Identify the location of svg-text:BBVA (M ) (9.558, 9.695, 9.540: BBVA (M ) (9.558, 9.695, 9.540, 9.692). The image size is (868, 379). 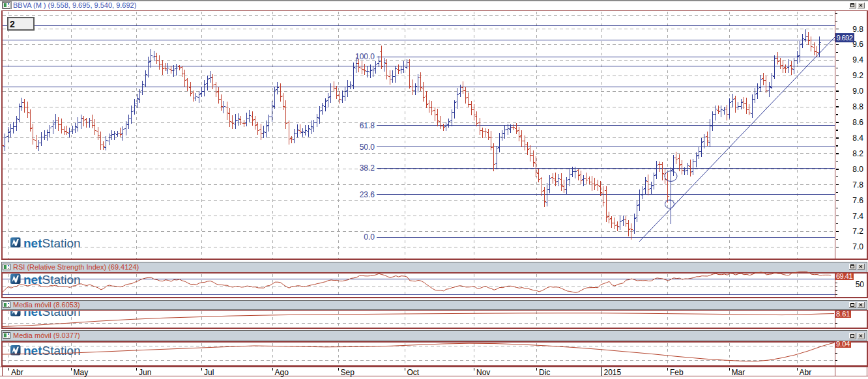
(74, 5).